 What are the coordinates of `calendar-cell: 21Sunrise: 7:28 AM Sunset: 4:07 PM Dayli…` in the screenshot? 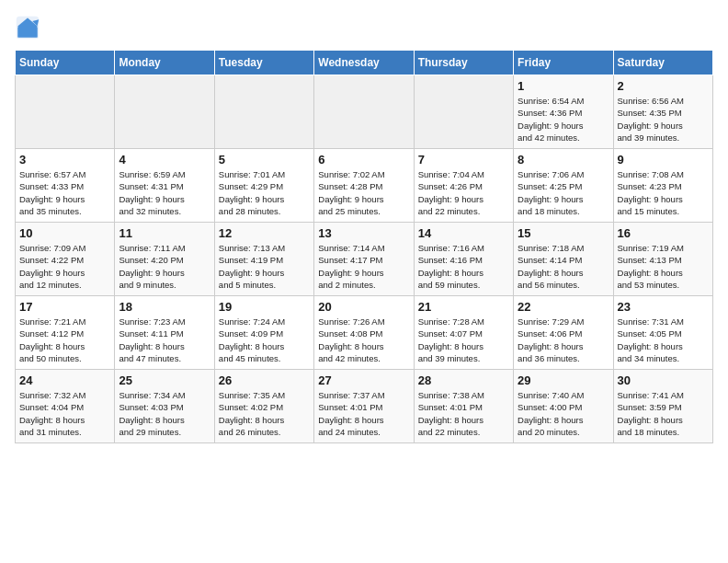 It's located at (463, 333).